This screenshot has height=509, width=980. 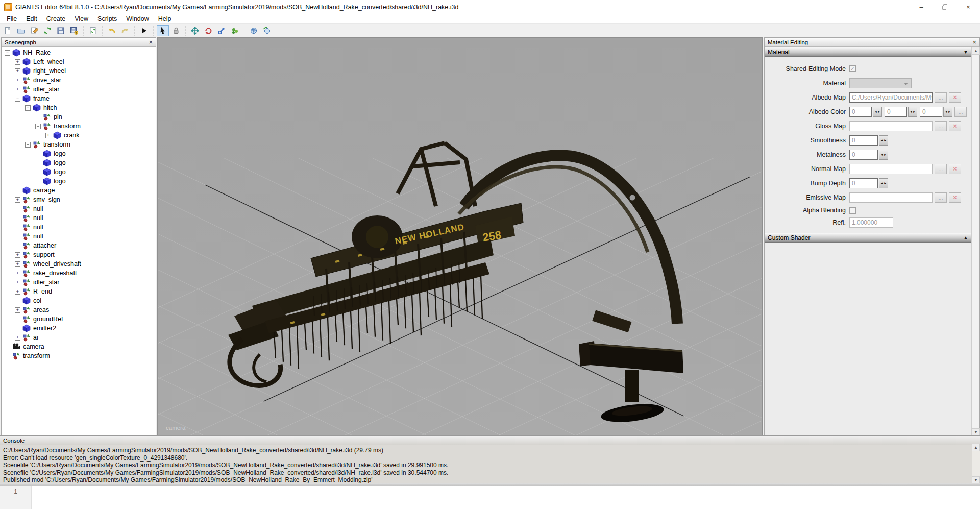 I want to click on tree-item-drive_star: +drive_star, so click(x=79, y=80).